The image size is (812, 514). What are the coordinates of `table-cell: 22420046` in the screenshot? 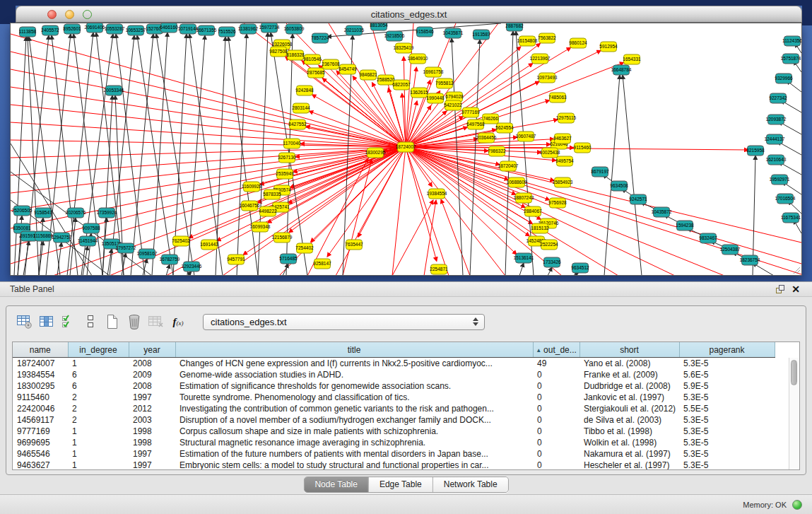 It's located at (40, 409).